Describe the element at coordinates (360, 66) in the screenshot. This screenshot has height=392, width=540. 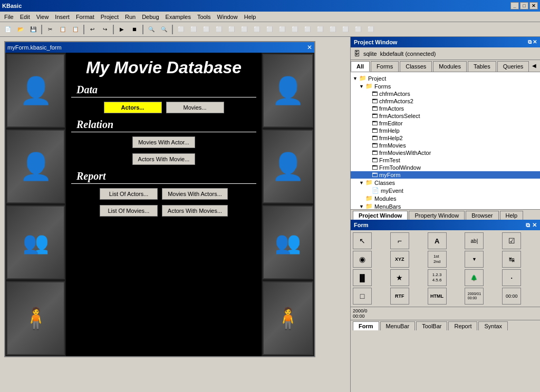
I see `tab-all: All` at that location.